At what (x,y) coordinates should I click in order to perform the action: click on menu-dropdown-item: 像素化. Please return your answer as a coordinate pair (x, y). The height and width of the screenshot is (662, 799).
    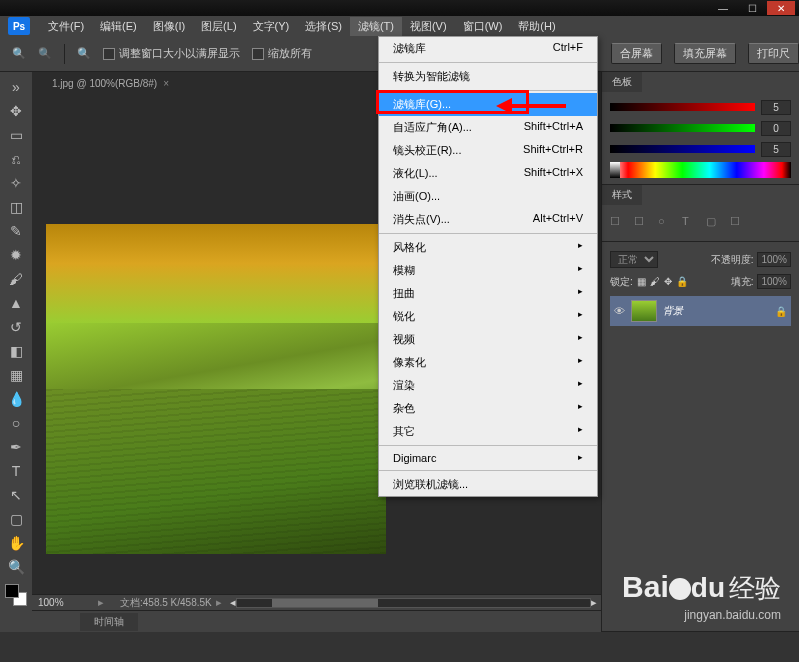
    Looking at the image, I should click on (488, 362).